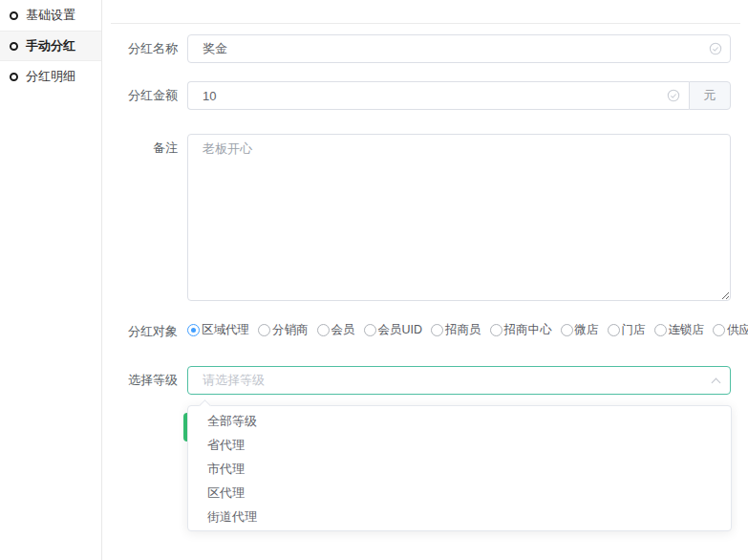  Describe the element at coordinates (710, 96) in the screenshot. I see `unit-suffix: 元` at that location.